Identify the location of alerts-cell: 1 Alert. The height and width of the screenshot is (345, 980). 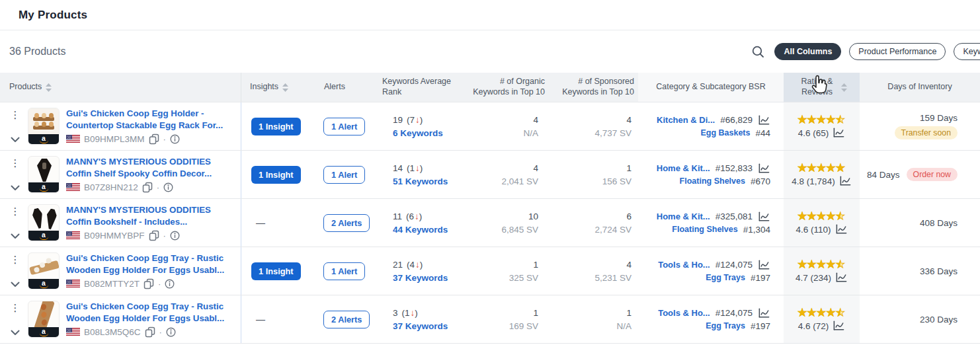
(344, 271).